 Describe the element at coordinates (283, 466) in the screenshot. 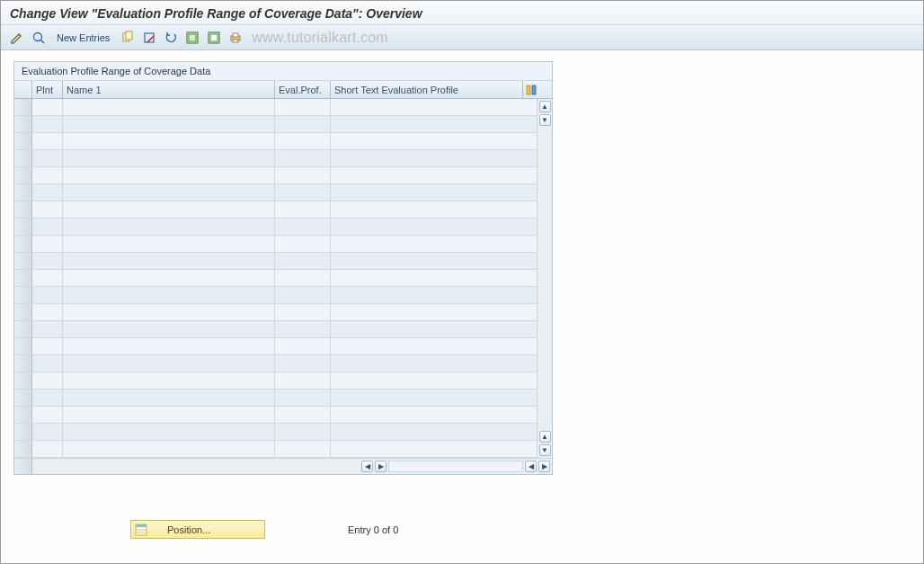

I see `horizontal-scrollbar: ◀ ▶ ◀ ▶` at that location.